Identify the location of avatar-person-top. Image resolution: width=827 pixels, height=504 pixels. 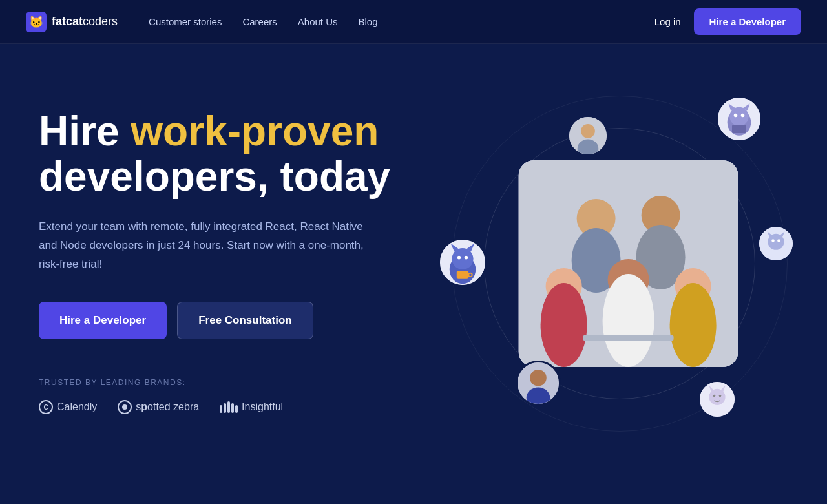
(588, 136).